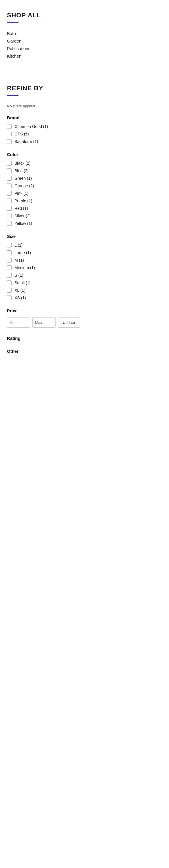 The width and height of the screenshot is (169, 868). Describe the element at coordinates (9, 275) in the screenshot. I see `size-checkbox-s` at that location.